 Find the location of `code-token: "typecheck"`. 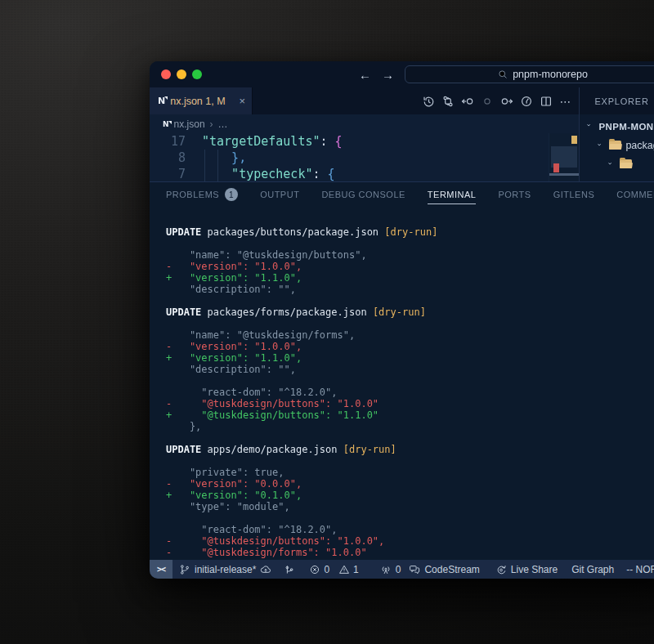

code-token: "typecheck" is located at coordinates (257, 174).